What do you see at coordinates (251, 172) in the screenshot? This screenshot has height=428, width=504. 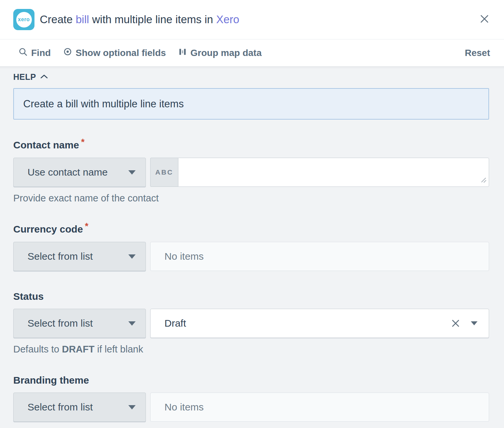 I see `field-contact-name: Contact name* Use contact name ABC Pr` at bounding box center [251, 172].